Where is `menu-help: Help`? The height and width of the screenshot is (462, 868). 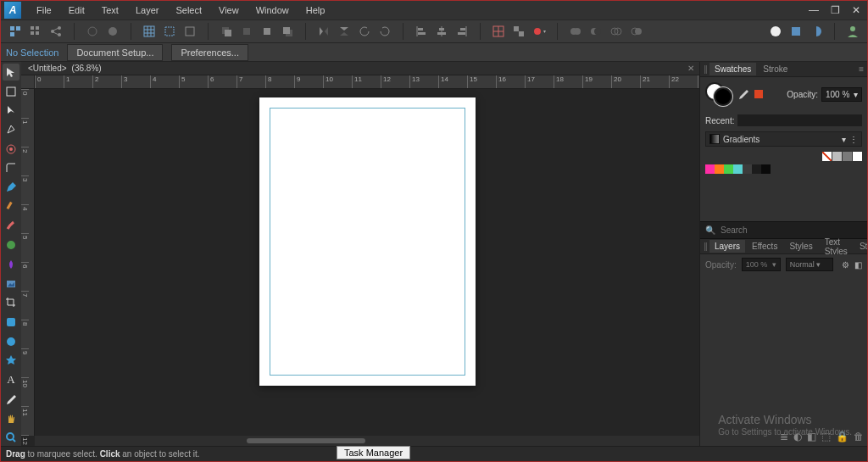
menu-help: Help is located at coordinates (315, 10).